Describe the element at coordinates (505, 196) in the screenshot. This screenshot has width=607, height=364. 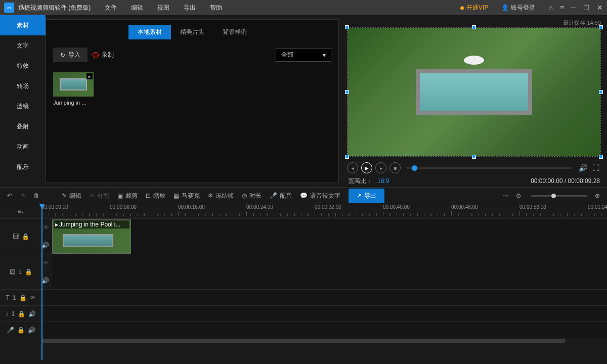
I see `fit-icon: ▭` at that location.